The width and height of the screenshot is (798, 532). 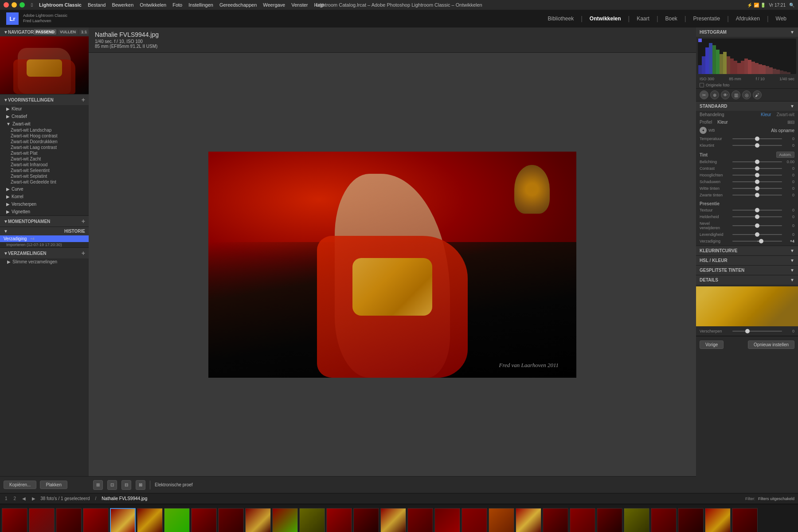 What do you see at coordinates (44, 245) in the screenshot?
I see `history-import: Importeren (12-07-19 17:20:30)` at bounding box center [44, 245].